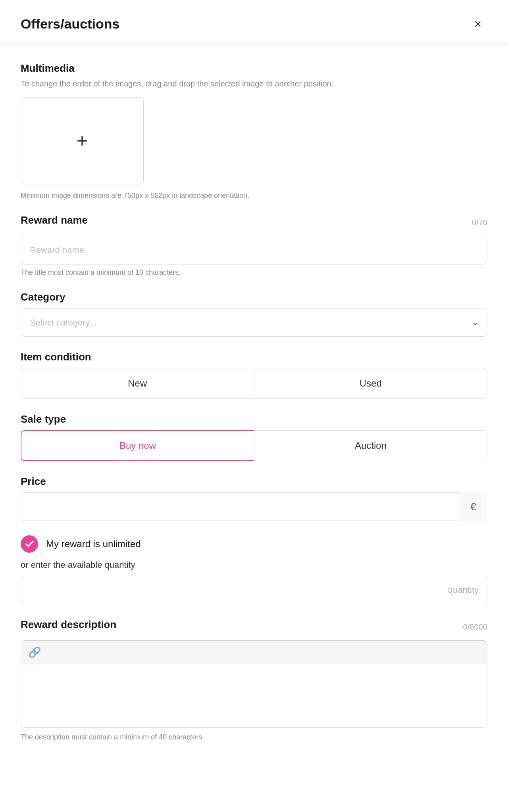 The height and width of the screenshot is (812, 508). Describe the element at coordinates (254, 446) in the screenshot. I see `sale-type-group: Buy now Auction` at that location.